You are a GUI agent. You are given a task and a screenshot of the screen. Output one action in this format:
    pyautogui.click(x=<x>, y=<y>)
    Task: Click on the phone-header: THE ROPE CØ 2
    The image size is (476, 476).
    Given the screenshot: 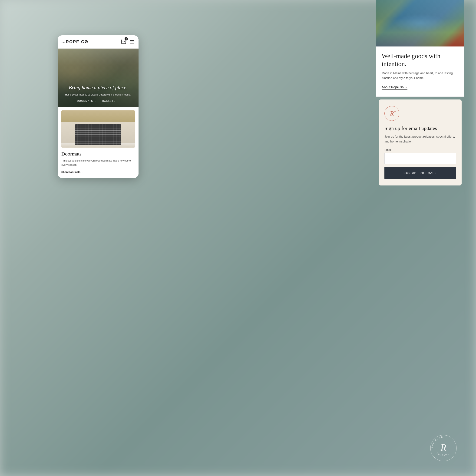 What is the action you would take?
    pyautogui.click(x=98, y=42)
    